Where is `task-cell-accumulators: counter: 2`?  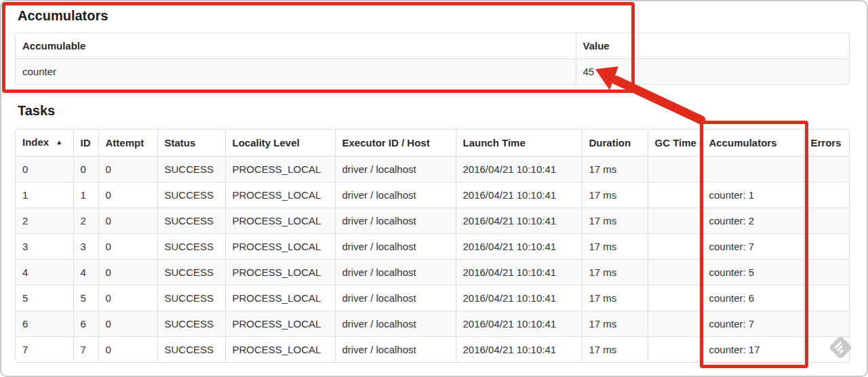
task-cell-accumulators: counter: 2 is located at coordinates (753, 221).